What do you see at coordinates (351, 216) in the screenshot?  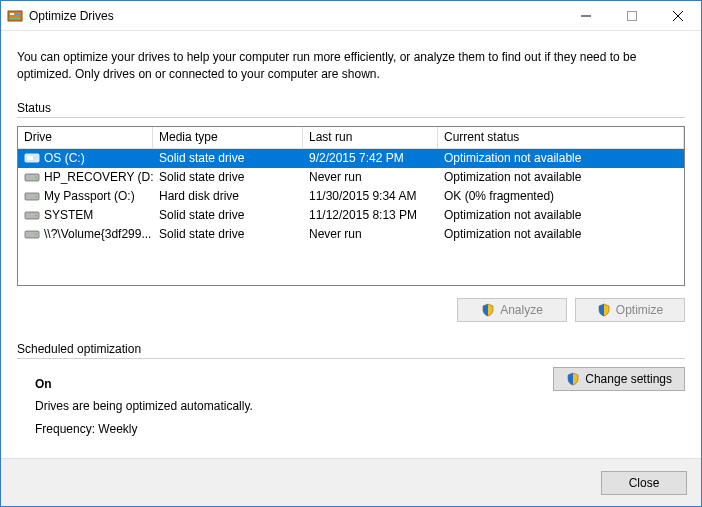 I see `table-row: SYSTEMSolid state drive11/12/2015 8:13 P…` at bounding box center [351, 216].